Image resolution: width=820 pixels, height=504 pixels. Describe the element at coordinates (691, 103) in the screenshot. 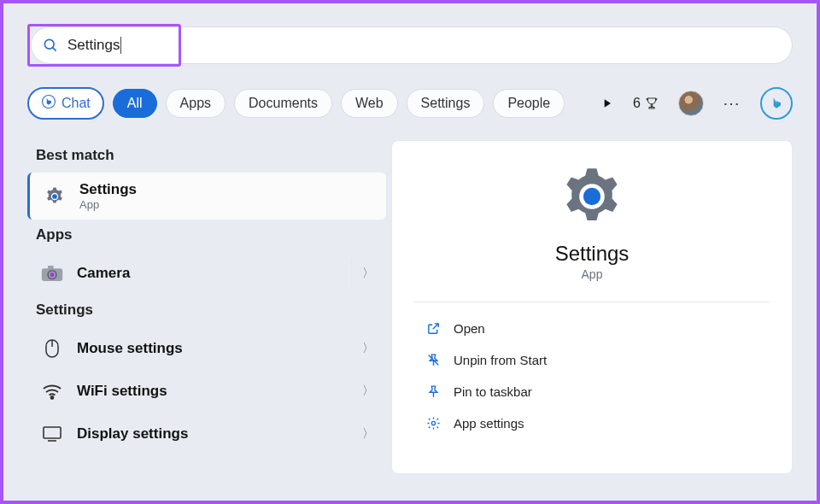

I see `user-avatar` at that location.